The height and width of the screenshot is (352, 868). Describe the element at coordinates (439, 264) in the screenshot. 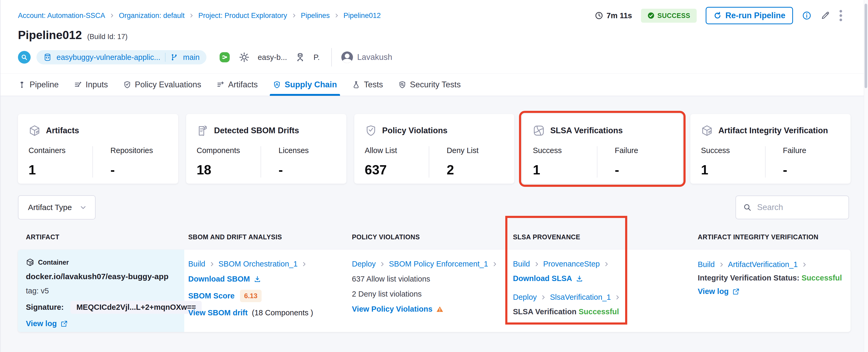

I see `step-link: SBOM Policy Enforcement_1` at that location.